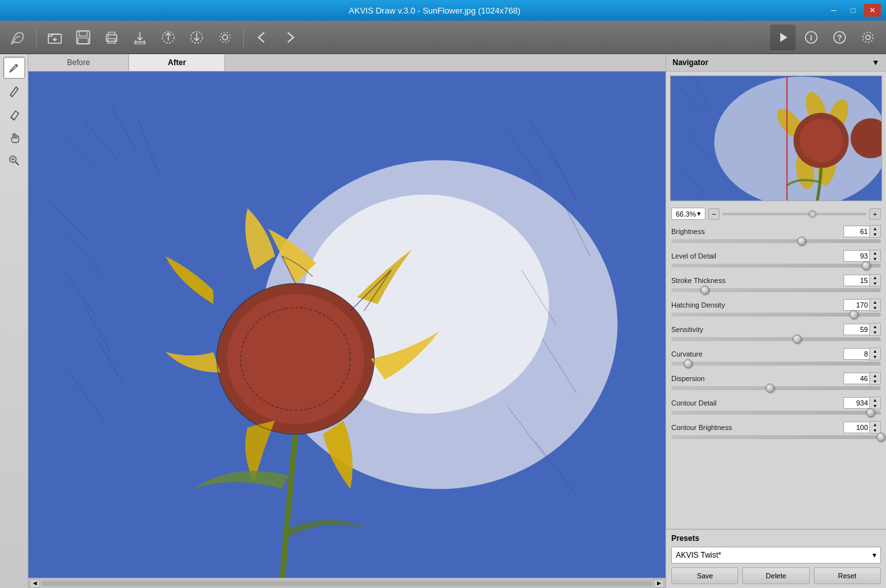 This screenshot has width=886, height=588. I want to click on upload-settings-button, so click(168, 37).